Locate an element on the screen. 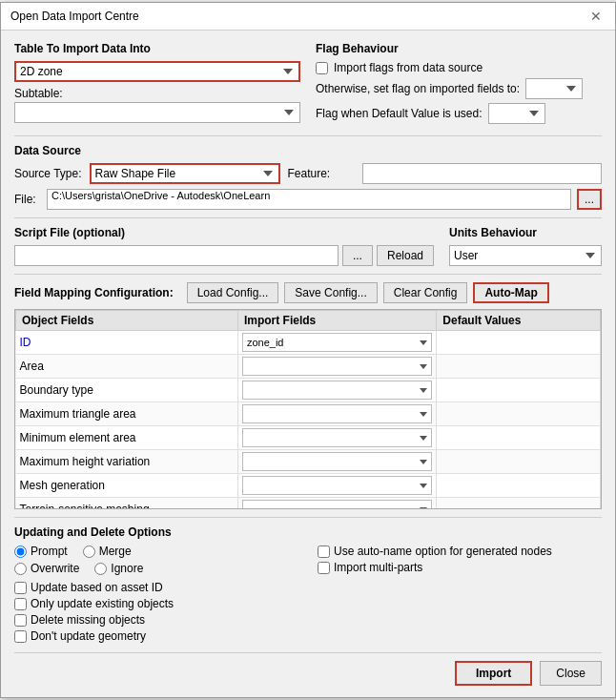 The width and height of the screenshot is (616, 700). ignore-radio is located at coordinates (101, 568).